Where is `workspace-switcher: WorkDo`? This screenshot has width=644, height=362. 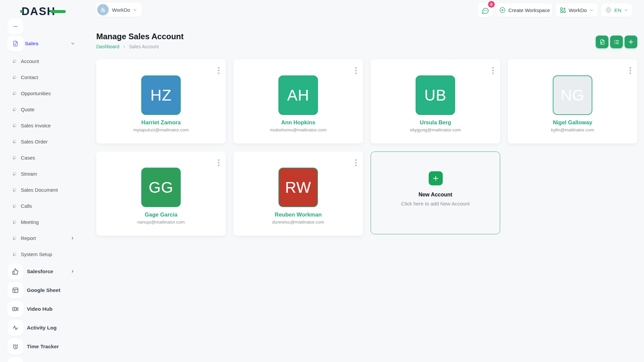
workspace-switcher: WorkDo is located at coordinates (119, 10).